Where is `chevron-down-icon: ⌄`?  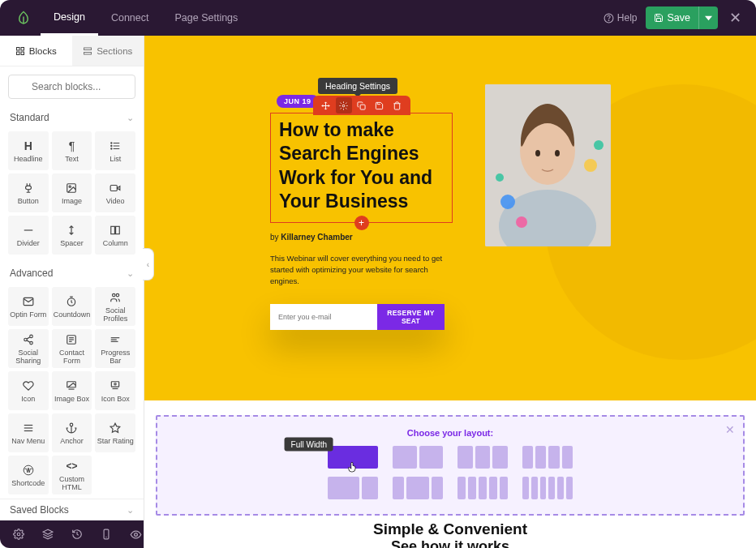 chevron-down-icon: ⌄ is located at coordinates (130, 511).